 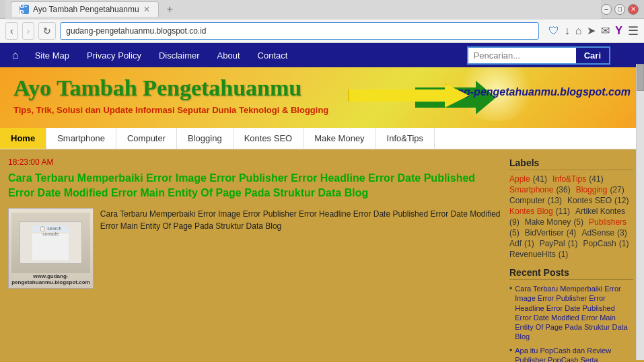 I want to click on search-input, so click(x=522, y=55).